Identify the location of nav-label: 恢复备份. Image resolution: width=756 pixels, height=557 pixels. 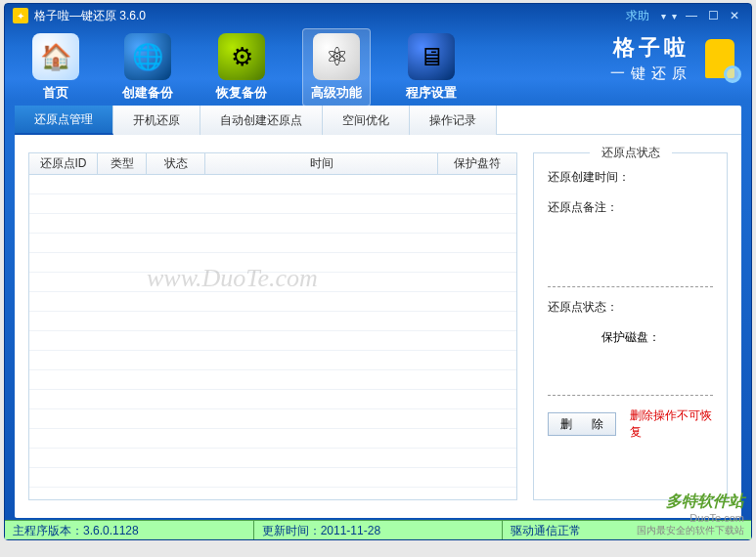
(242, 93).